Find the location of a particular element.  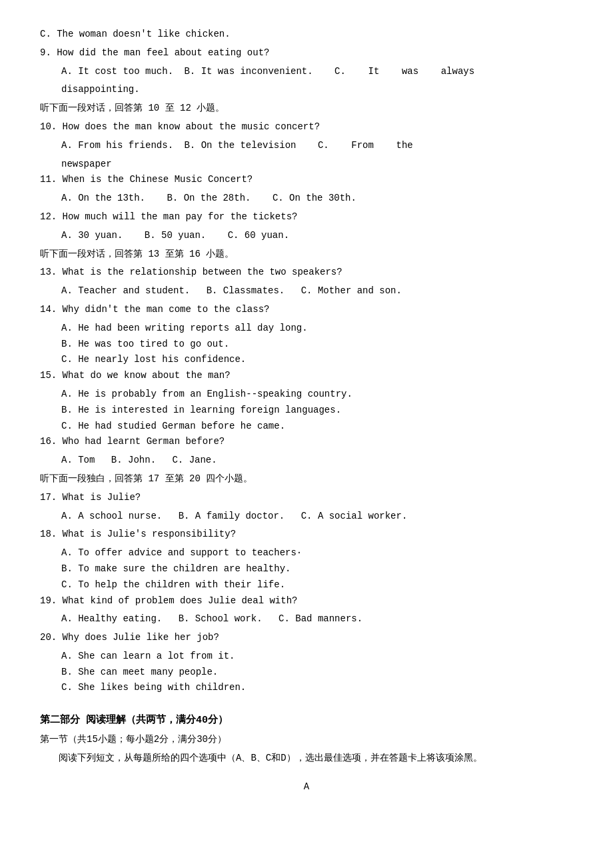

q14-text: 14. Why didn't the man come to the class… is located at coordinates (306, 310).